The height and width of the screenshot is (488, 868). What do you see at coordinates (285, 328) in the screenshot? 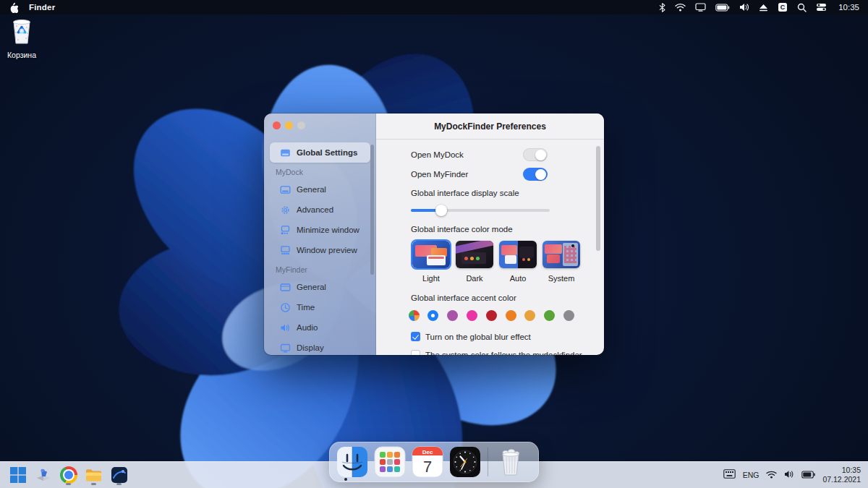
I see `audio-icon` at bounding box center [285, 328].